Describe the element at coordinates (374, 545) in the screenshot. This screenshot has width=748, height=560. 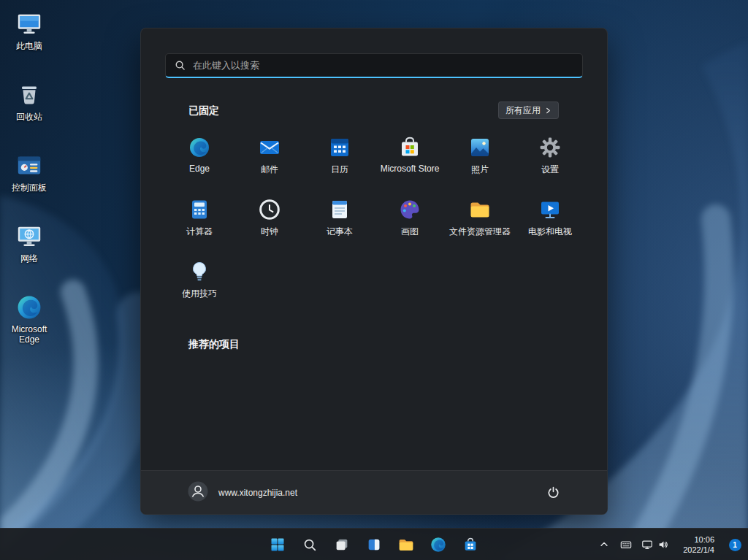
I see `widgets-icon` at that location.